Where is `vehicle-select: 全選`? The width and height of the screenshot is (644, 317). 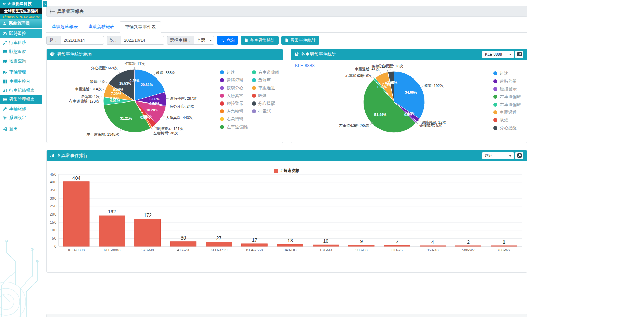
vehicle-select: 全選 is located at coordinates (204, 40).